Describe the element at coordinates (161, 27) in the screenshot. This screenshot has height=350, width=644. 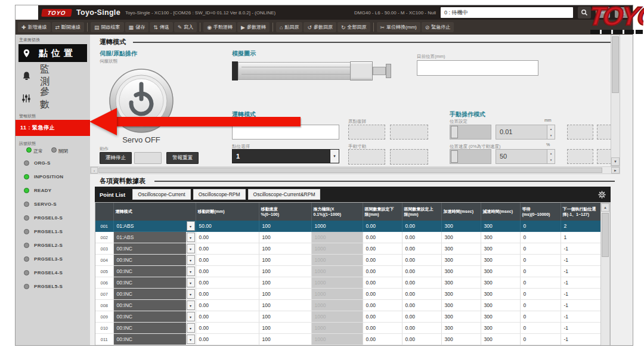
I see `toolbar-button: ⇅傳送` at that location.